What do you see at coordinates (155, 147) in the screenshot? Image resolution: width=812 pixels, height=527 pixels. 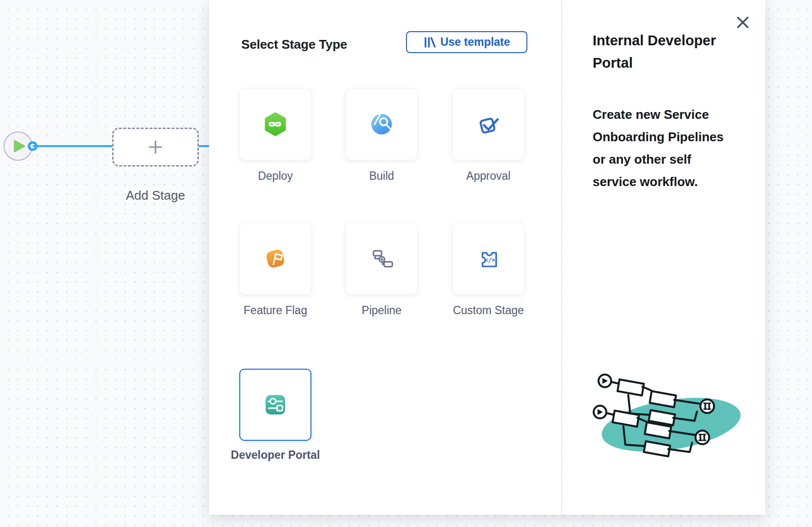 I see `plus-icon` at bounding box center [155, 147].